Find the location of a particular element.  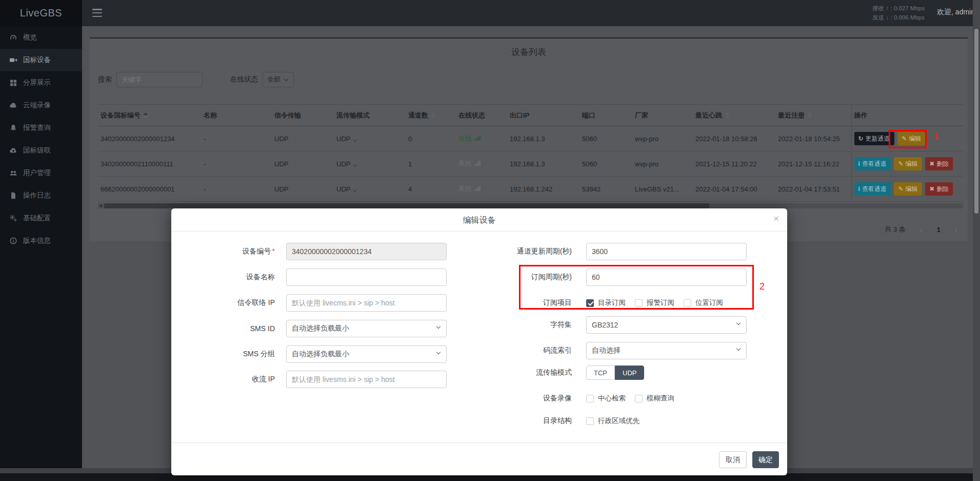

page-scrollbar is located at coordinates (976, 240).